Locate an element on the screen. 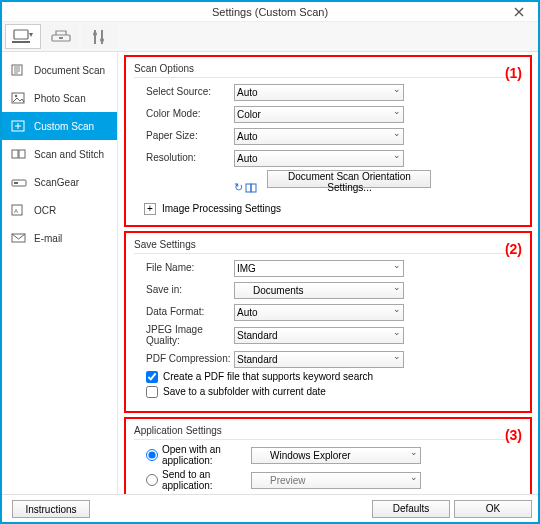  sidebar-item-label: ScanGear is located at coordinates (56, 182).